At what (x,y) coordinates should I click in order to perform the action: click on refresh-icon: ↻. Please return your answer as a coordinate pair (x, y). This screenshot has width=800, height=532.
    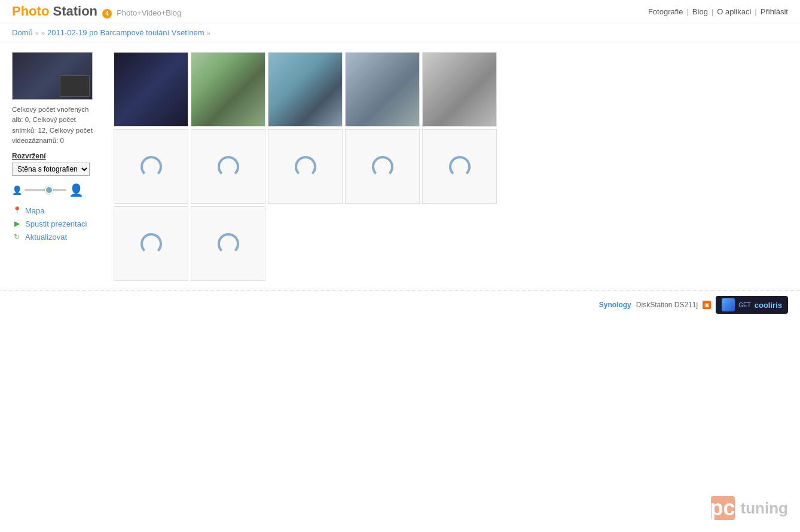
    Looking at the image, I should click on (17, 237).